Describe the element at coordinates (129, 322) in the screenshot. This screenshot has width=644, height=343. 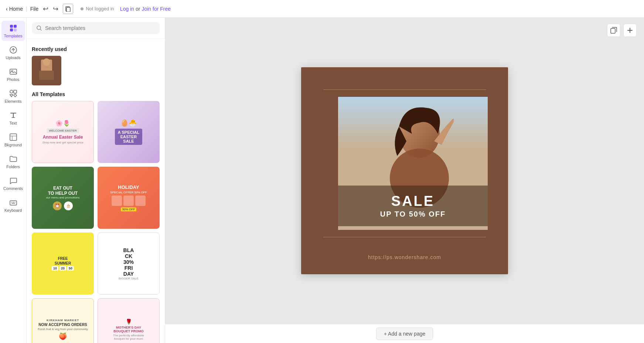
I see `mothers-flower: 🌹` at that location.